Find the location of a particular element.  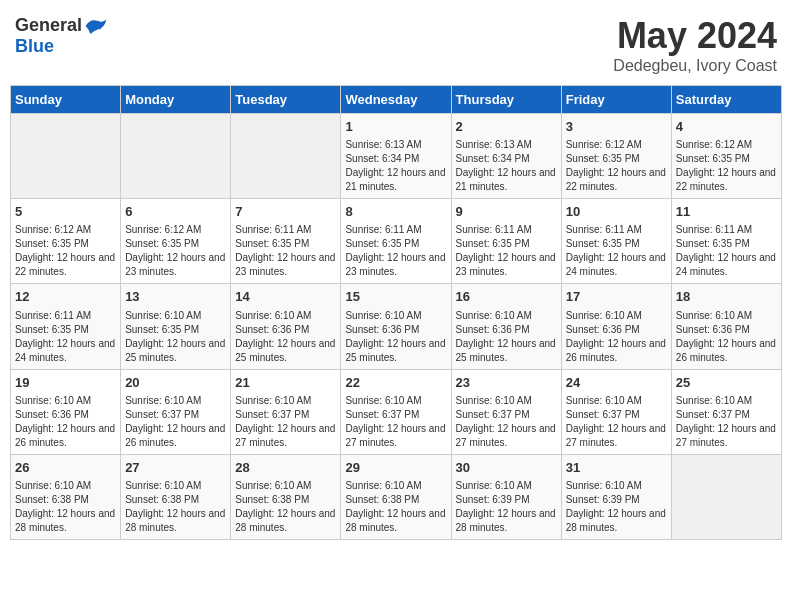

table-row: 30Sunrise: 6:10 AMSunset: 6:39 PMDayligh… is located at coordinates (506, 496).